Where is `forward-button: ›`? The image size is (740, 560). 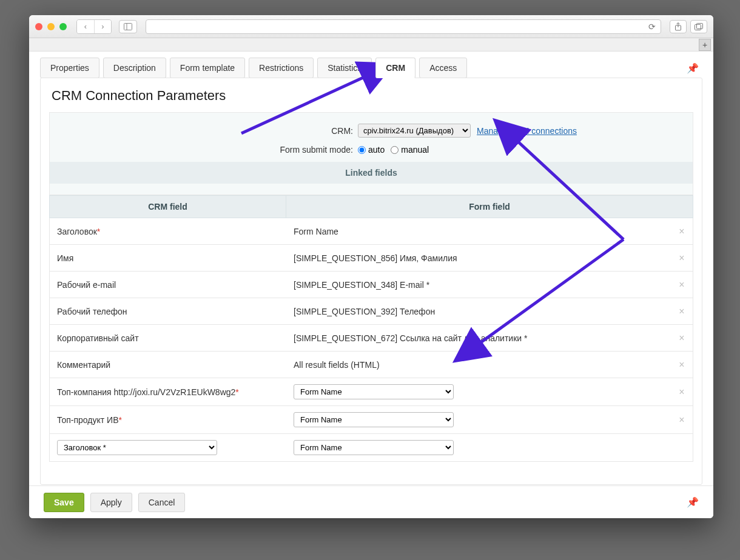
forward-button: › is located at coordinates (103, 27).